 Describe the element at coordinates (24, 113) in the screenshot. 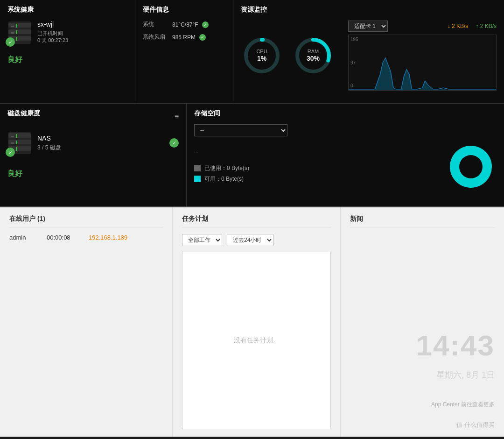

I see `disk-health-title: 磁盘健康度` at that location.